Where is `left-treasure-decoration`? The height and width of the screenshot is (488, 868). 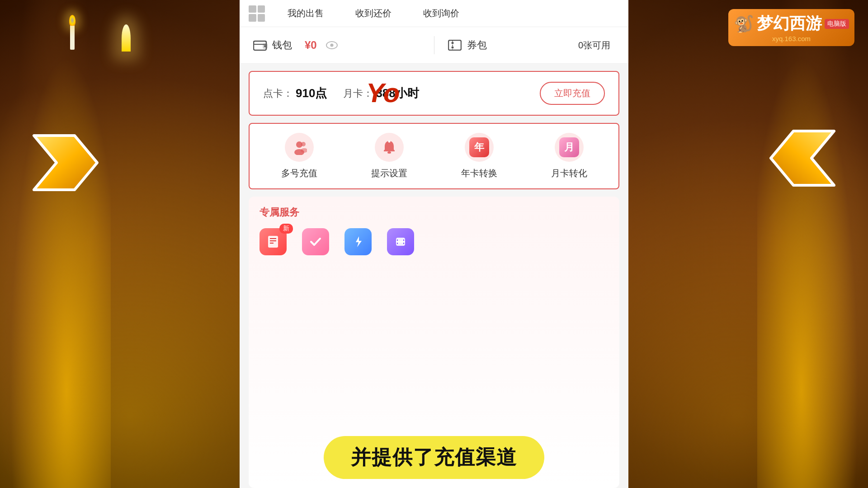
left-treasure-decoration is located at coordinates (55, 244).